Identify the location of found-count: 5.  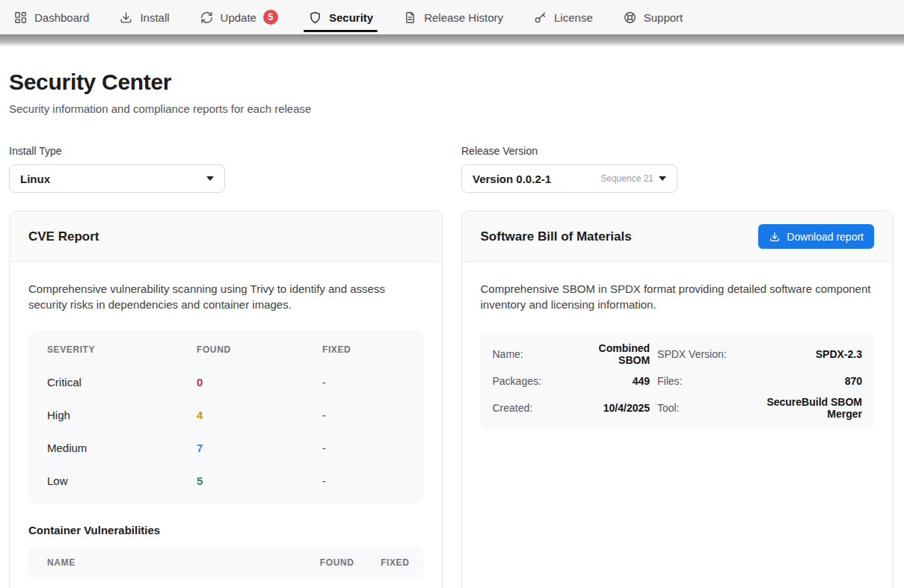
(259, 481).